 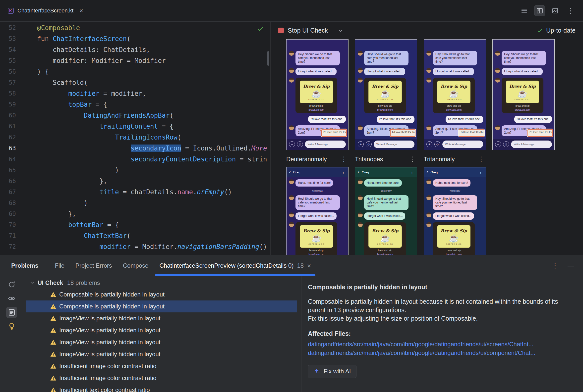 What do you see at coordinates (135, 39) in the screenshot?
I see `code-line: 53fun ChatInterfaceScreen(` at bounding box center [135, 39].